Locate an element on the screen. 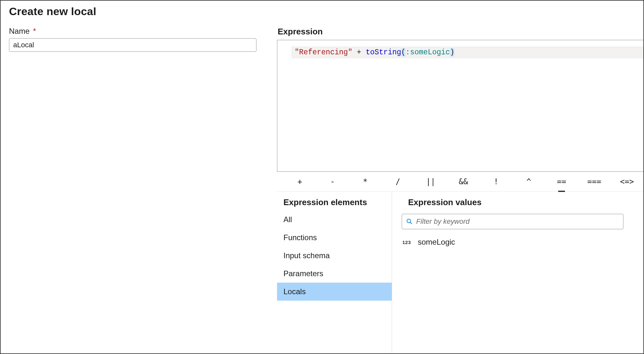 The image size is (644, 354). filter-input is located at coordinates (513, 222).